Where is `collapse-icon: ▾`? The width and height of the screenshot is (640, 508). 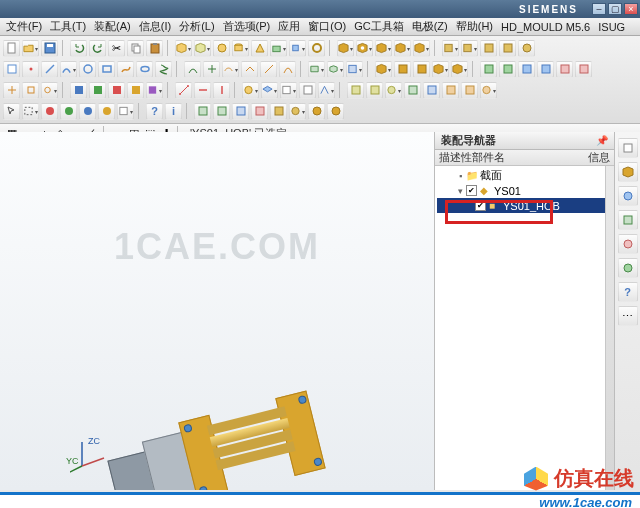
collapse-icon: ▾ is located at coordinates (460, 191).